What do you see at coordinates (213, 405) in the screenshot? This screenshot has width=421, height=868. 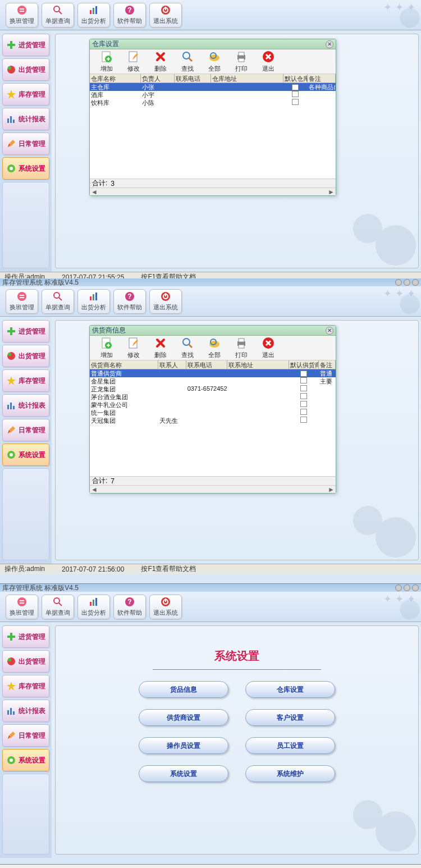 I see `table-row: 蒙牛乳业公司` at bounding box center [213, 405].